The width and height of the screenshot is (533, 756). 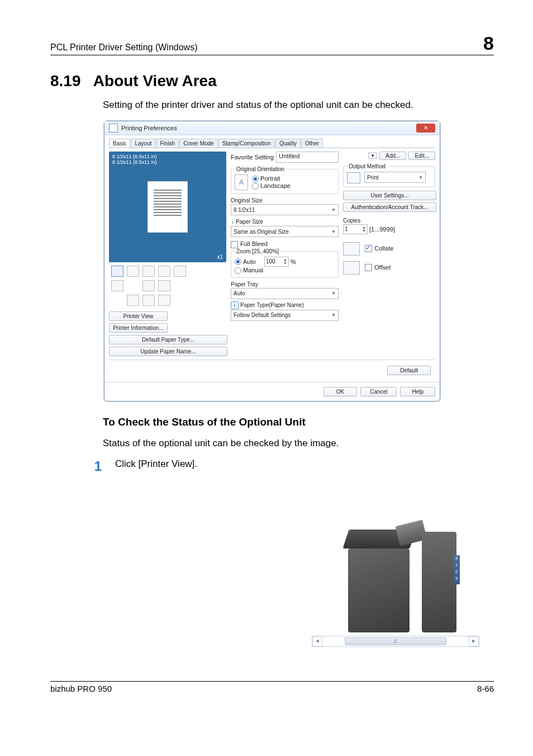 I want to click on printer-view-panel: 4 1 2 3 ◄ ||| ►, so click(x=396, y=566).